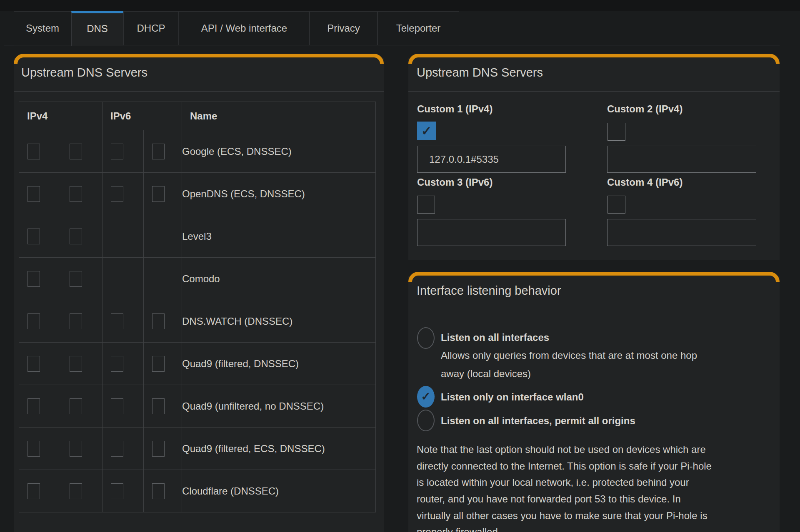  I want to click on table-row: Level3, so click(198, 236).